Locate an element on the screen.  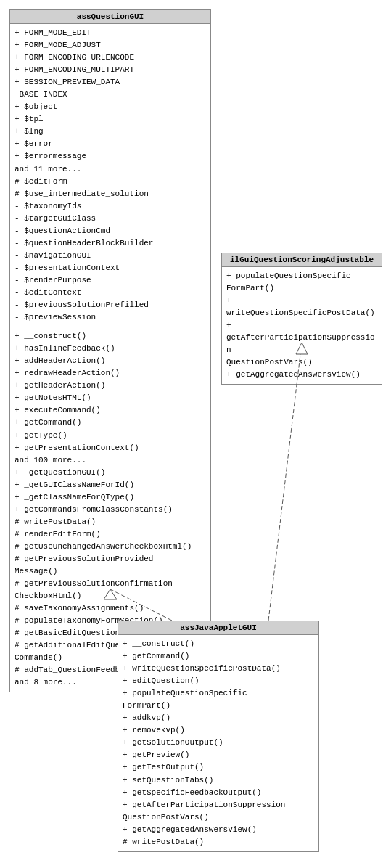
ass-java-applet-gui-title: assJavaAppletGUI is located at coordinates (218, 629).